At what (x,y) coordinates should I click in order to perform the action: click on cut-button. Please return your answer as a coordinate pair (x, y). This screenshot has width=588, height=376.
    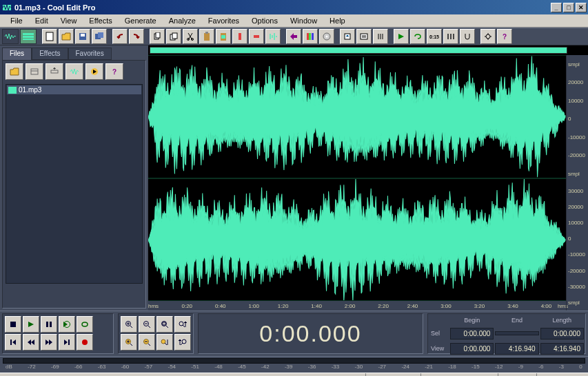
    Looking at the image, I should click on (190, 36).